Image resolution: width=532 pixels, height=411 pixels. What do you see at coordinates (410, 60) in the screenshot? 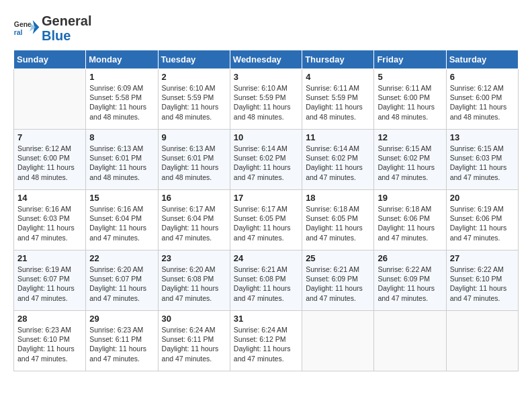
I see `weekday-header-friday: Friday` at bounding box center [410, 60].